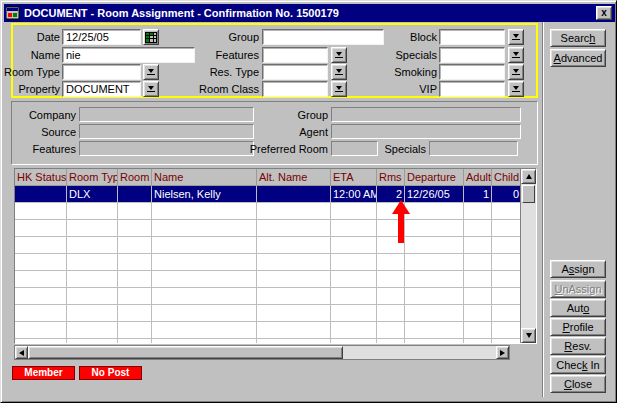 Image resolution: width=617 pixels, height=403 pixels. What do you see at coordinates (406, 89) in the screenshot?
I see `vip-label: VIP` at bounding box center [406, 89].